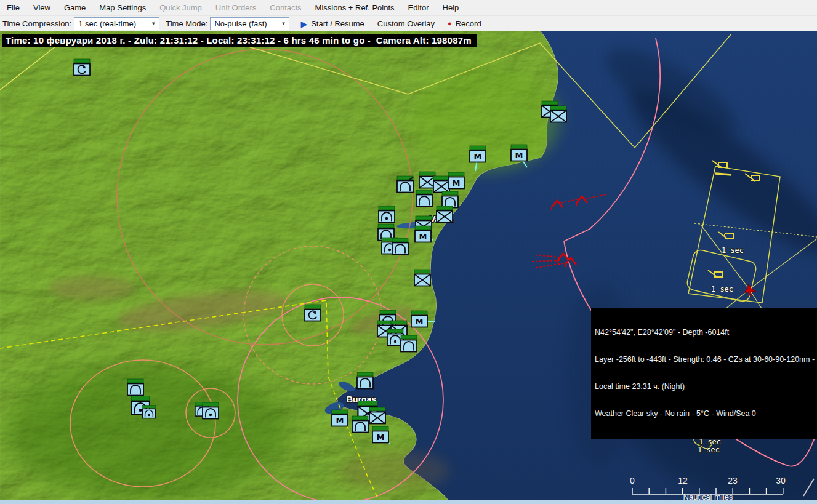 This screenshot has width=817, height=504. Describe the element at coordinates (355, 7) in the screenshot. I see `menu-item-missions-ref-points: Missions + Ref. Points` at that location.